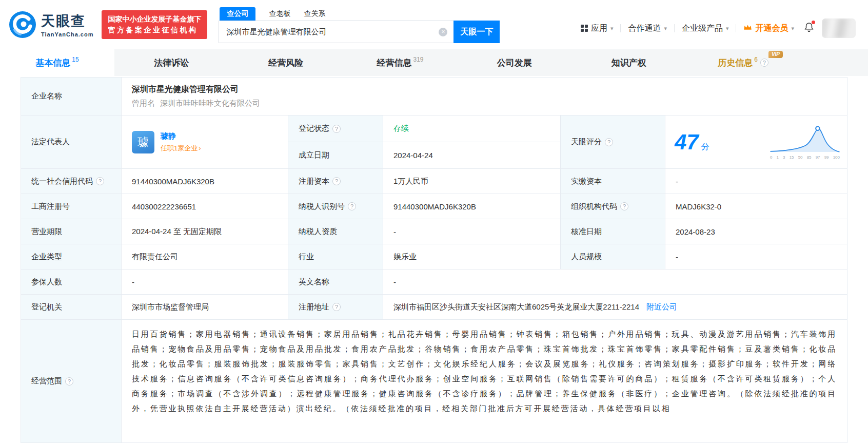 The width and height of the screenshot is (868, 443). Describe the element at coordinates (839, 28) in the screenshot. I see `user-avatar` at that location.